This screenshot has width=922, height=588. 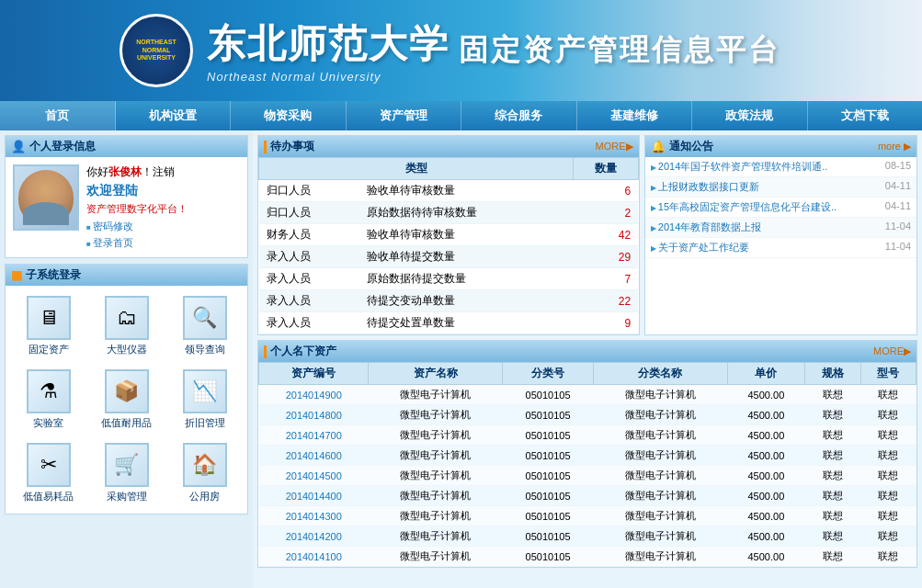 What do you see at coordinates (204, 326) in the screenshot?
I see `subsystem-item-2: 🔍领导查询` at bounding box center [204, 326].